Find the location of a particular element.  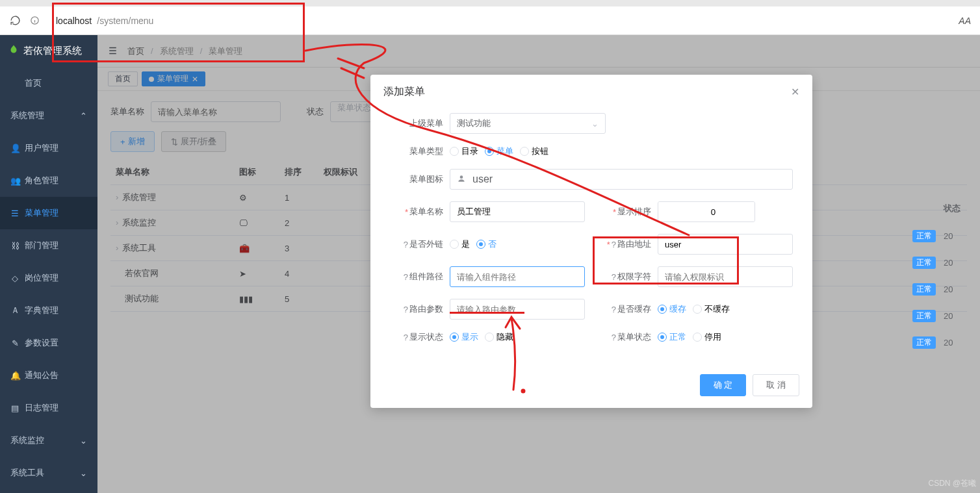

param-icon: ✎ is located at coordinates (15, 343).